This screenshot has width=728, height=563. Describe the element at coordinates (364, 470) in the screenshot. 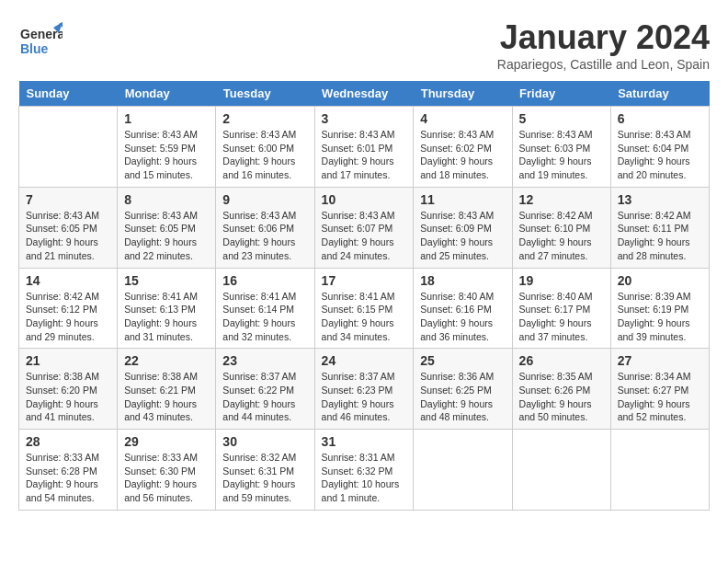

I see `calendar-week-row: 28Sunrise: 8:33 AM Sunset: 6:28 PM Dayli…` at that location.